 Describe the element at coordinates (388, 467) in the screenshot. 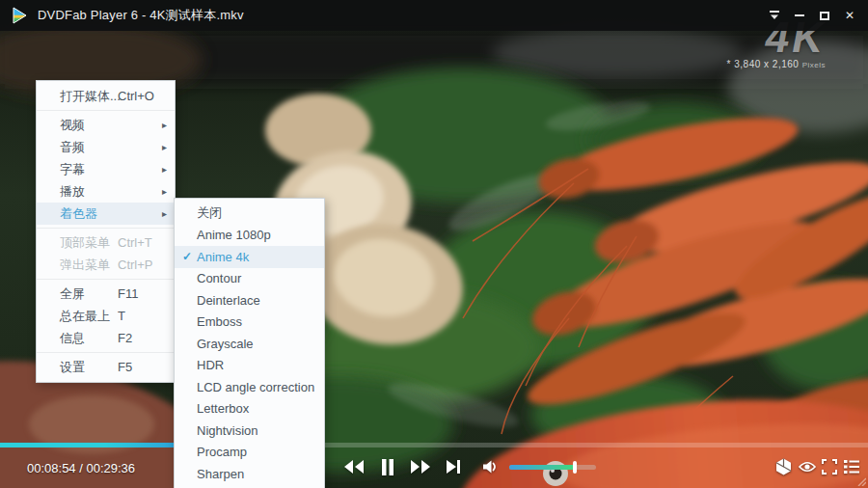

I see `pause-button` at that location.